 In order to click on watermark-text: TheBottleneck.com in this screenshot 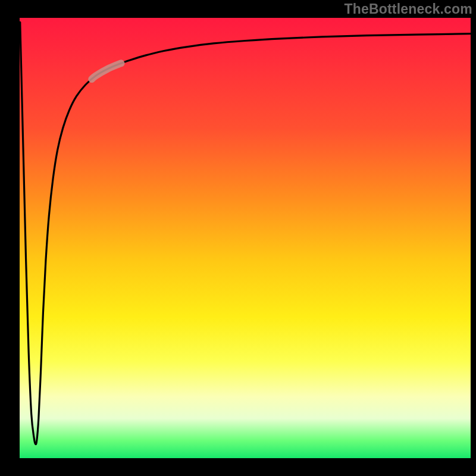, I will do `click(408, 10)`.